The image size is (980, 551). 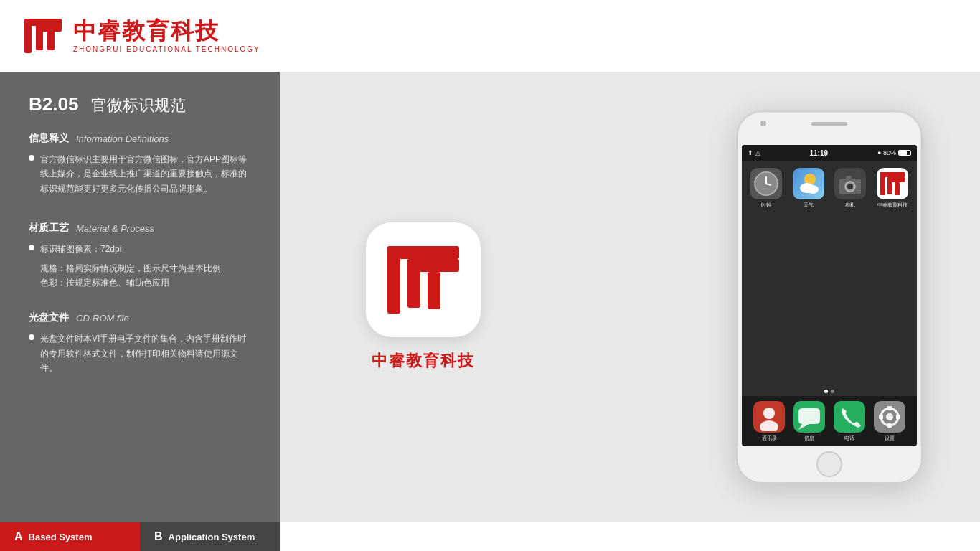 What do you see at coordinates (829, 464) in the screenshot?
I see `home-button` at bounding box center [829, 464].